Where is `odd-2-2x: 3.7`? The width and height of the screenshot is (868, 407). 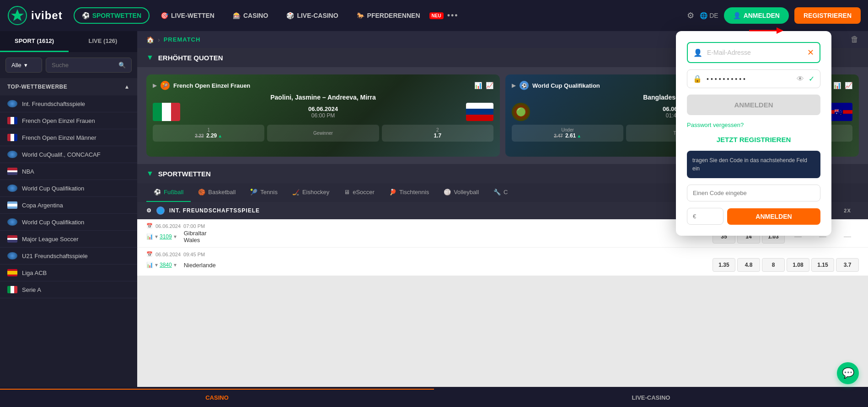
odd-2-2x: 3.7 is located at coordinates (847, 265).